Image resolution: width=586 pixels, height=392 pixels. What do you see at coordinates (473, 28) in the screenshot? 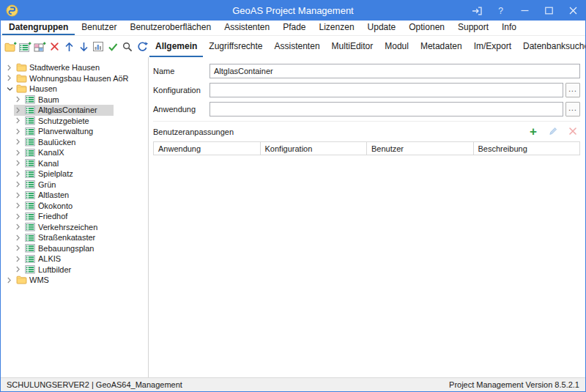
I see `menu-item-support: Support` at bounding box center [473, 28].